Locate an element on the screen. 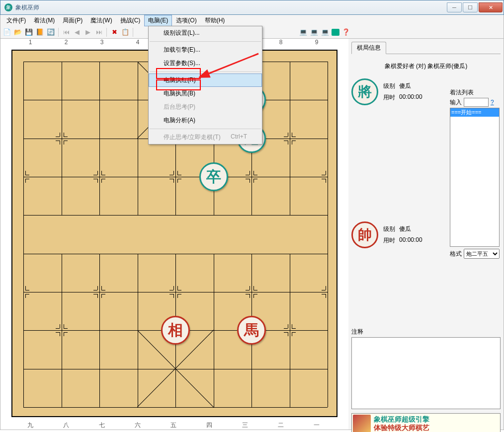 This screenshot has height=432, width=504. device3-icon: 💻 is located at coordinates (325, 32).